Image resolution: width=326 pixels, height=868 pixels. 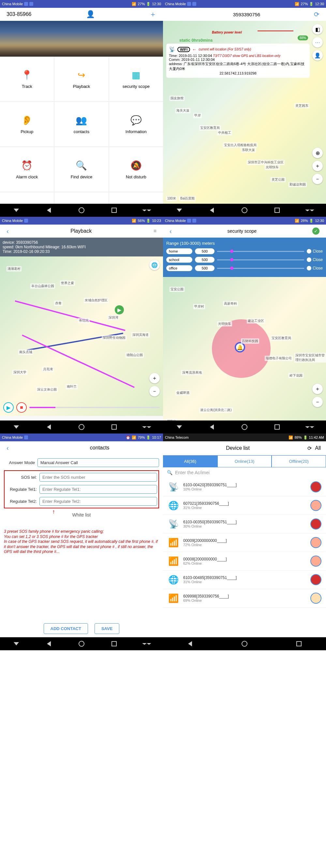 What do you see at coordinates (22, 408) in the screenshot?
I see `stop-button: ■` at bounding box center [22, 408].